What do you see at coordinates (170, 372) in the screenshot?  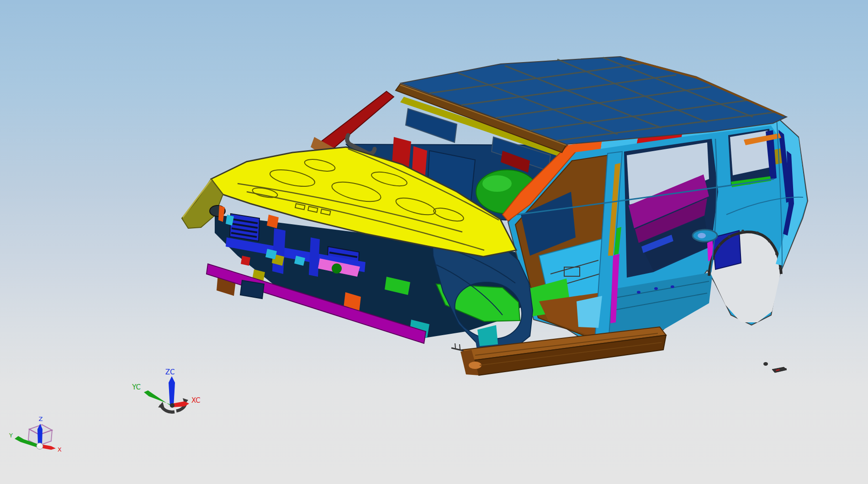 I see `wcs-zc-label: ZC` at bounding box center [170, 372].